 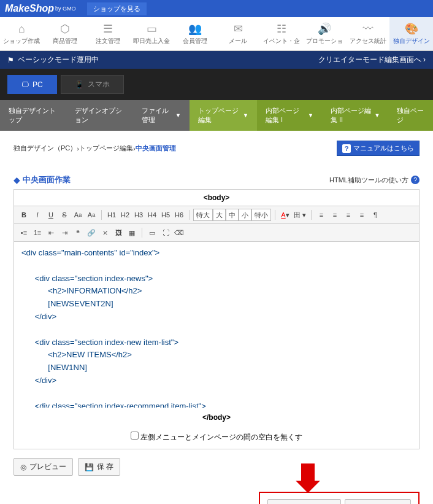 What do you see at coordinates (261, 215) in the screenshot?
I see `size-特小-button: 特小` at bounding box center [261, 215].